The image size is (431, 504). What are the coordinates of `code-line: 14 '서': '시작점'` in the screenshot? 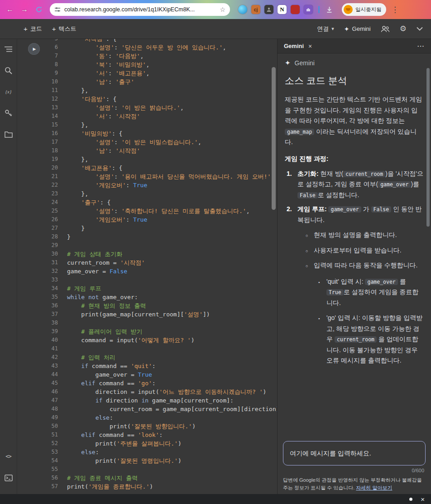 It's located at (161, 116).